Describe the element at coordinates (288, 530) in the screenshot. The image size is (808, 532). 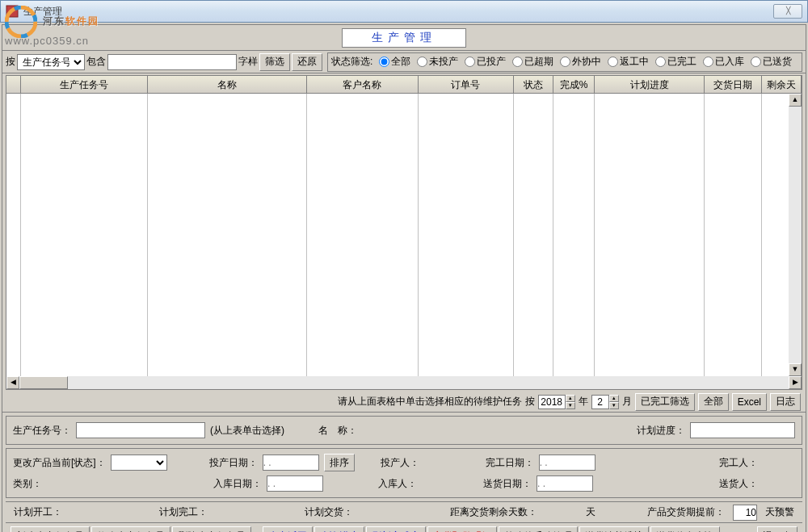
I see `dispatch-button: 生产派工` at that location.